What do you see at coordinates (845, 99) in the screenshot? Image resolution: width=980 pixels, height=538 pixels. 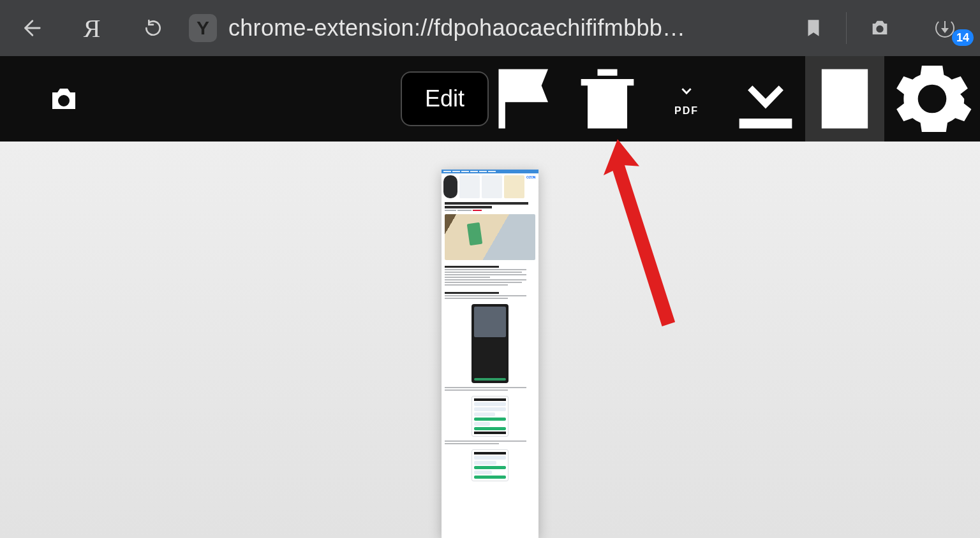 I see `document-icon` at bounding box center [845, 99].